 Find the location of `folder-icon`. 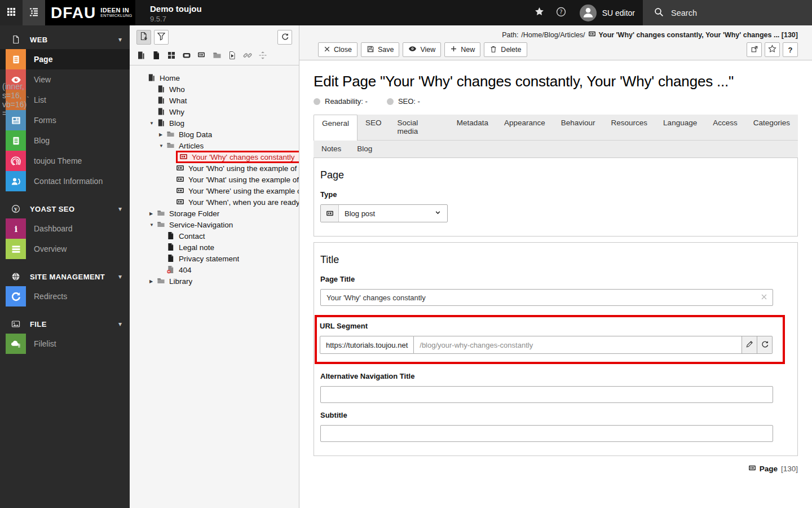

folder-icon is located at coordinates (217, 55).